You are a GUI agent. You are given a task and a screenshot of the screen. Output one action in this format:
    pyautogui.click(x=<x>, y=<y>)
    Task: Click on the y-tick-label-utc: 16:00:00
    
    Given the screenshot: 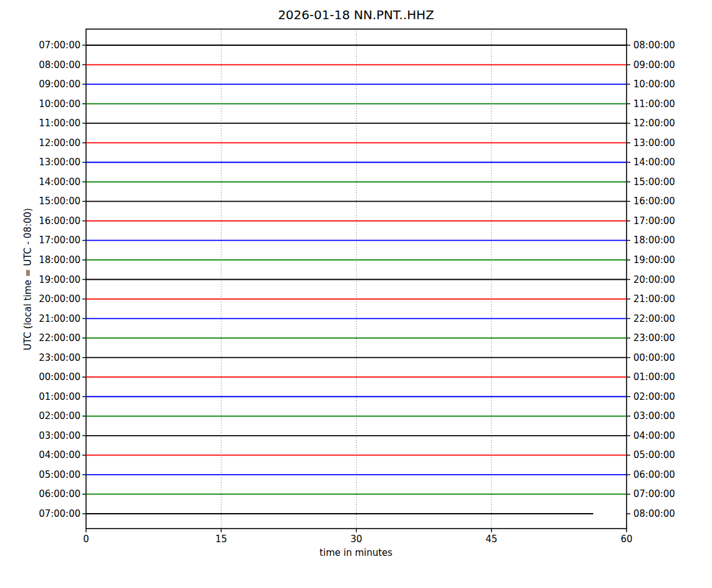 What is the action you would take?
    pyautogui.click(x=59, y=220)
    